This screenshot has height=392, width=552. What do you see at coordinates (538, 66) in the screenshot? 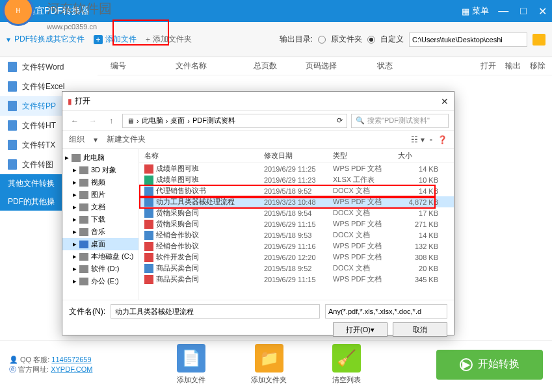
I see `th-remove: 移除` at bounding box center [538, 66].